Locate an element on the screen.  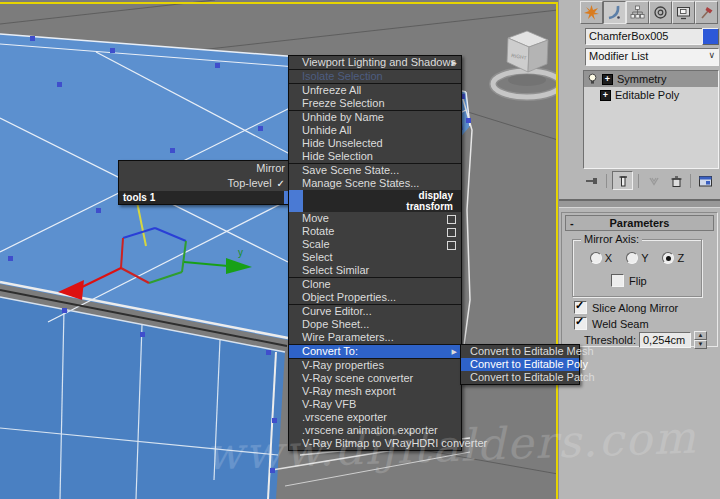
menu-item-vrscene-exporter: .vrscene exporter is located at coordinates (375, 418).